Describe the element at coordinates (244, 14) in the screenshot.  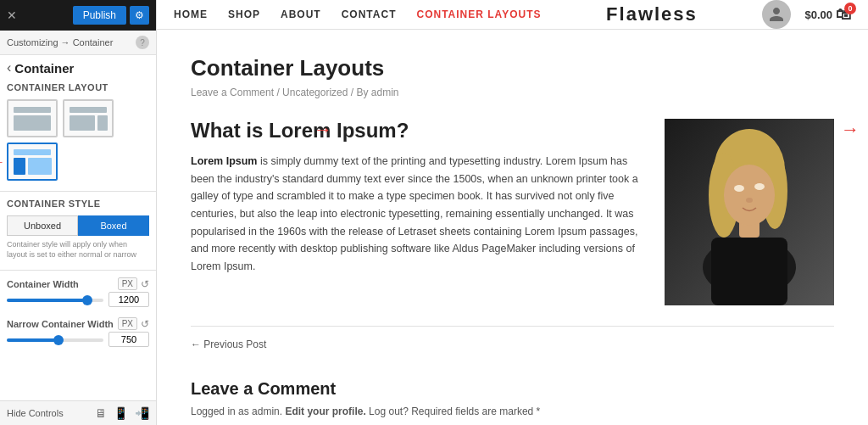
I see `nav-shop: SHOP` at that location.